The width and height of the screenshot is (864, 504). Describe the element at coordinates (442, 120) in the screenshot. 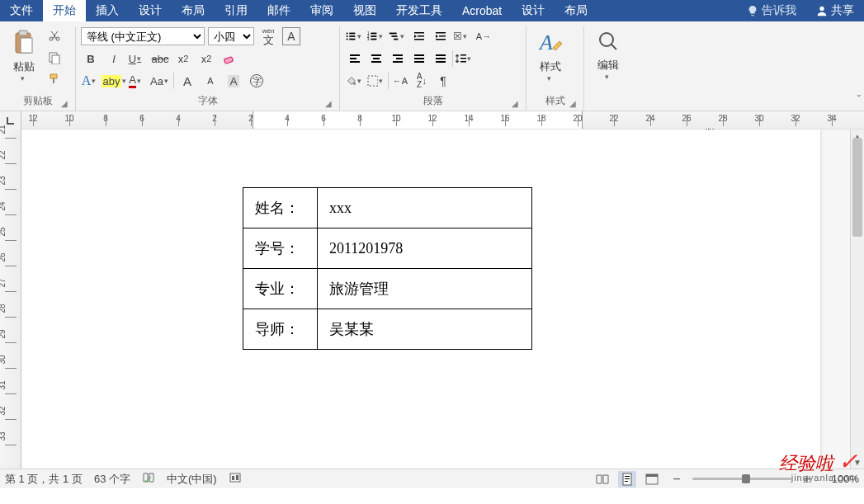

I see `horizontal-ruler: 12108642246810121416182022242628303234` at that location.